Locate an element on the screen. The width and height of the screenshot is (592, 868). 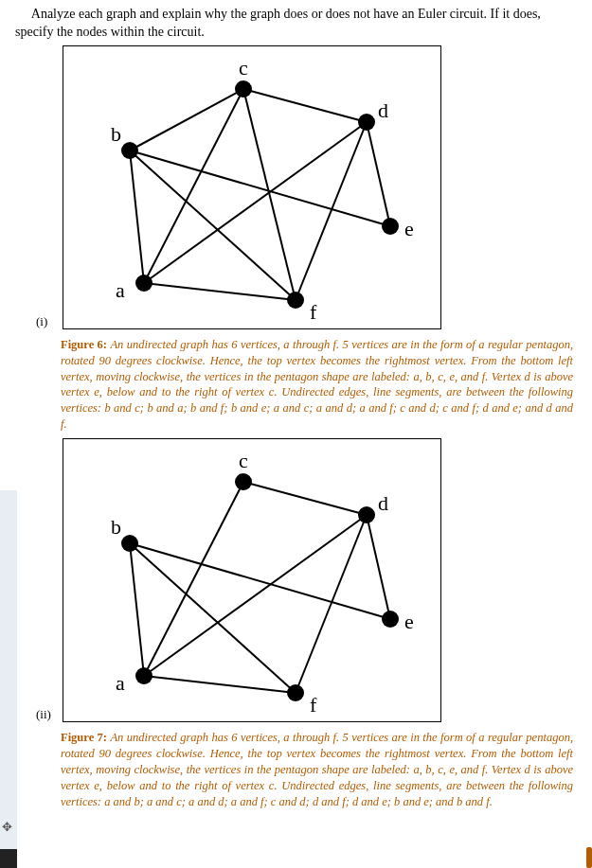
move-icon: ✥ is located at coordinates (8, 827).